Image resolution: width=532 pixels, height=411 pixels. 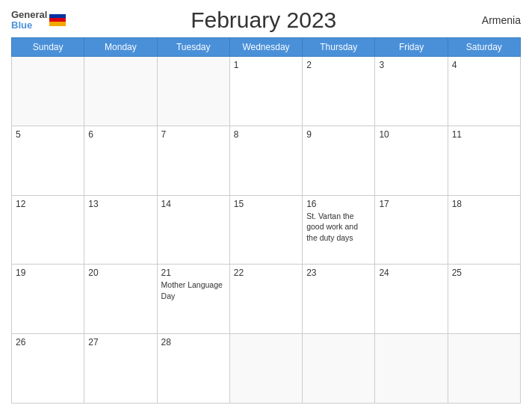 I want to click on calendar-cell: 3, so click(x=411, y=91).